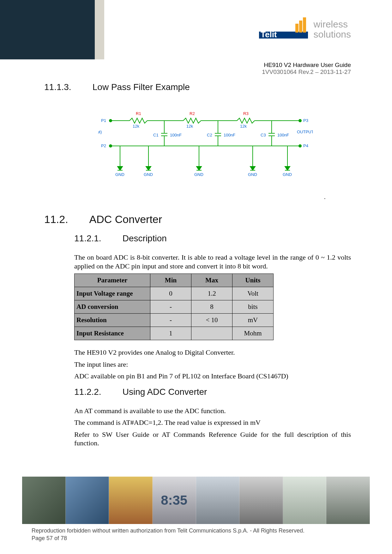 Image resolution: width=392 pixels, height=554 pixels. I want to click on heading-11-2-1: 11.2.1. Description, so click(213, 238).